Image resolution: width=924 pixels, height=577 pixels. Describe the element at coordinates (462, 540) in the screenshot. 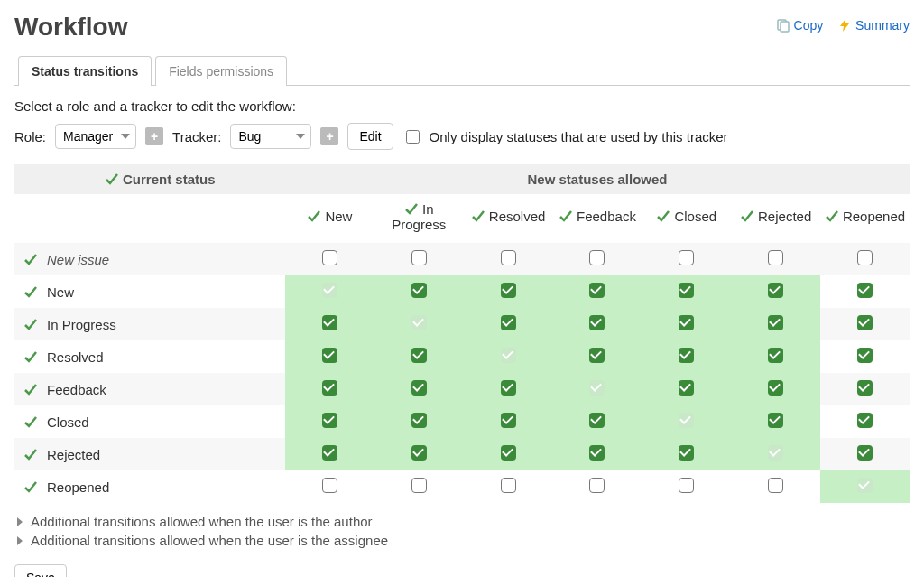

I see `collapsible-assignee: Additional transitions allowed when the …` at that location.